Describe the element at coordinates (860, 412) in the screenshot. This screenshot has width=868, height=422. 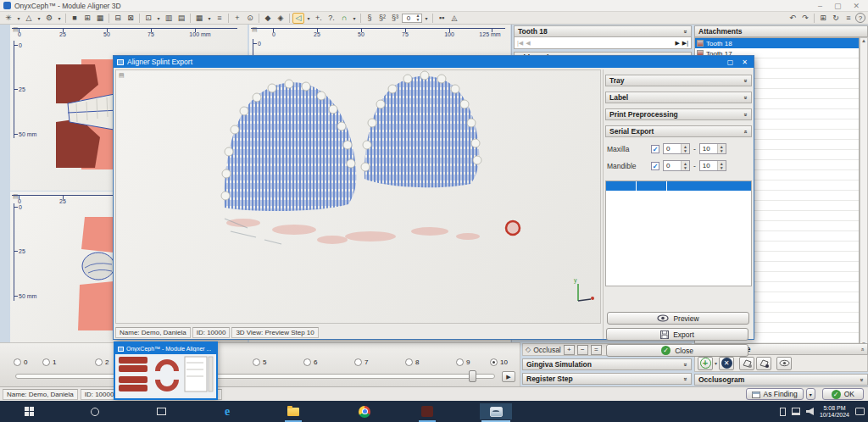
I see `notification-icon` at that location.